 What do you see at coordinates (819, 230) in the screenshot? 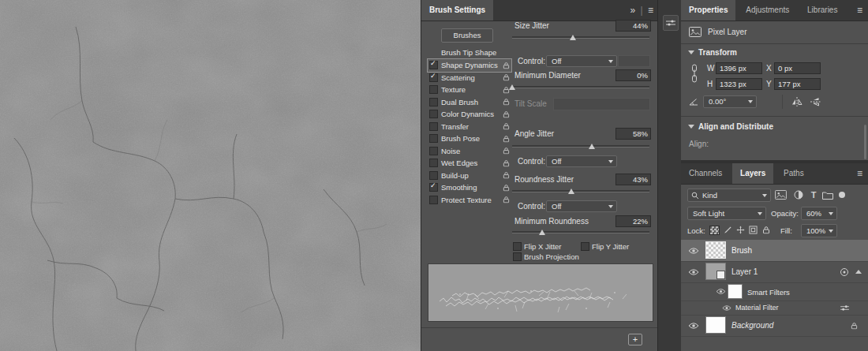
I see `fill-dropdown: 100%` at bounding box center [819, 230].